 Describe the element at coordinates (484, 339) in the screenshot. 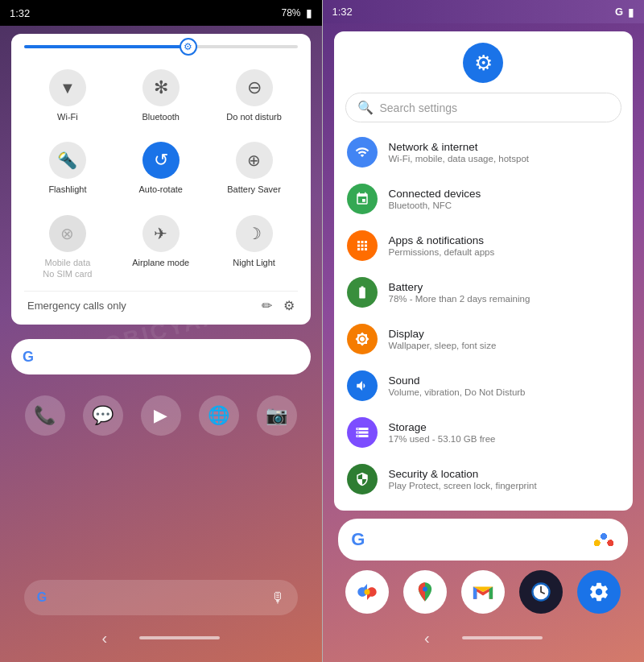

I see `settings-item-display: Display Wallpaper, sleep, font size` at that location.